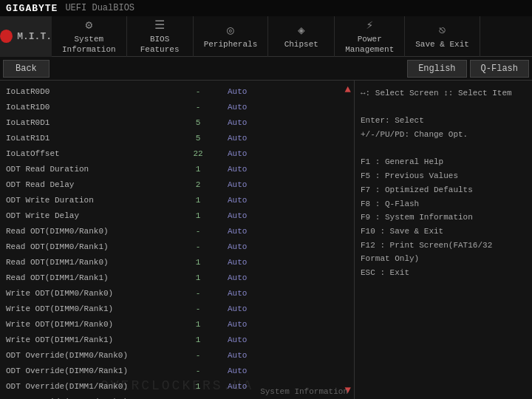  What do you see at coordinates (160, 37) in the screenshot?
I see `nav-item-bios-features: ☰ BIOS Features` at bounding box center [160, 37].